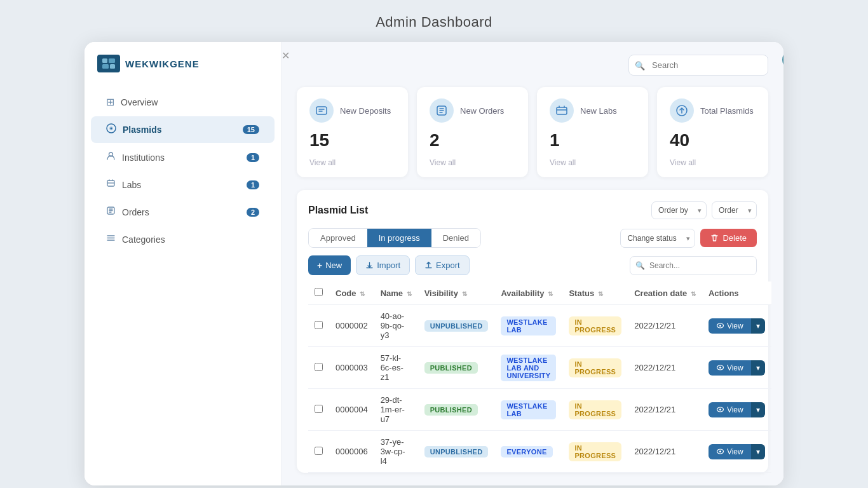  Describe the element at coordinates (163, 64) in the screenshot. I see `logo-text: WEKWIKGENE` at that location.